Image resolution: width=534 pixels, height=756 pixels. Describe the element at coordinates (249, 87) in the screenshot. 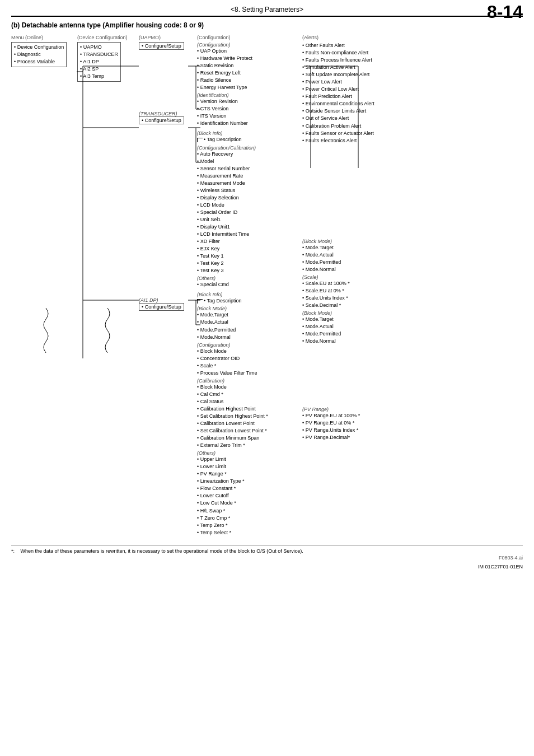

I see `uapmo-energy-harvest: Energy Harvest Type` at that location.